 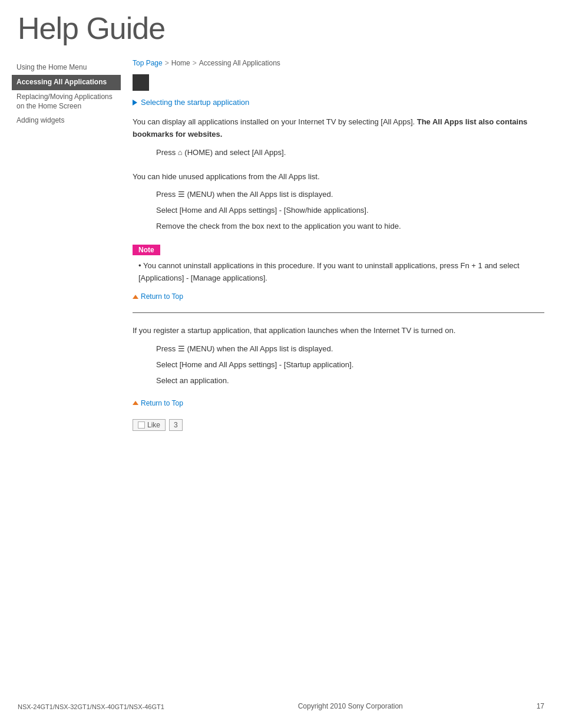 I want to click on header: Help Guide, so click(x=281, y=27).